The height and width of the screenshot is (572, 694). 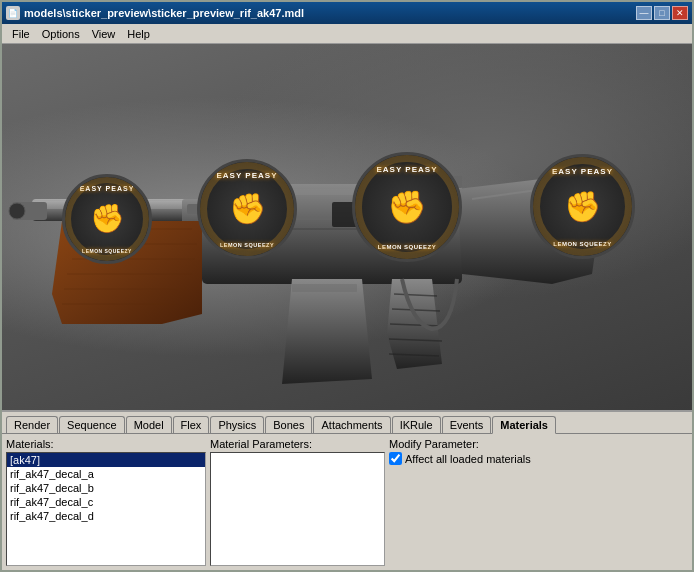 What do you see at coordinates (524, 425) in the screenshot?
I see `tab-materials: Materials` at bounding box center [524, 425].